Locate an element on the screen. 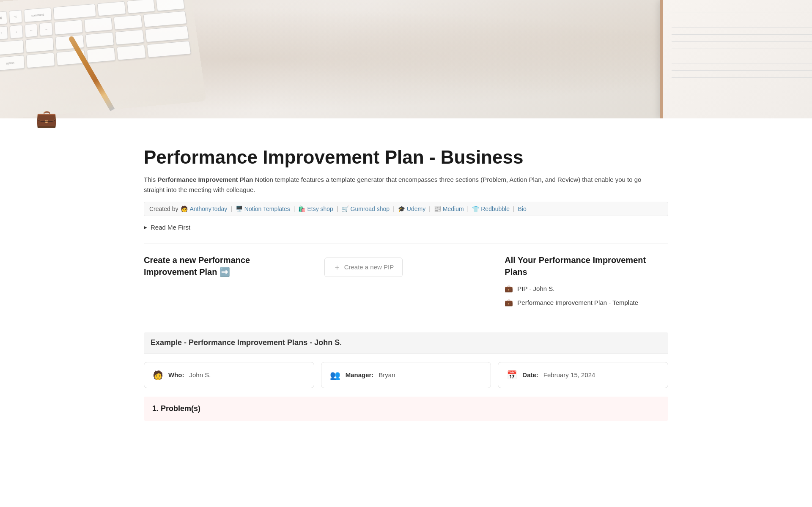  manager-value: Bryan is located at coordinates (387, 375).